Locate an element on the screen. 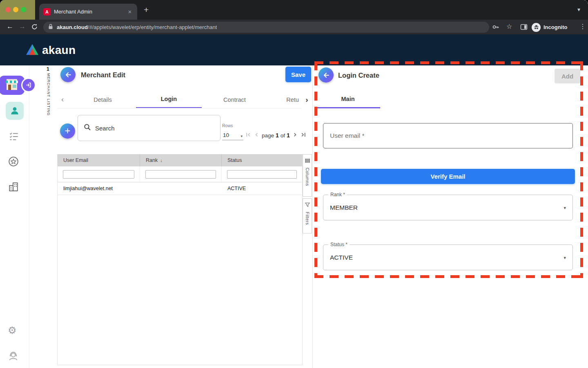  app-header: akaun is located at coordinates (294, 50).